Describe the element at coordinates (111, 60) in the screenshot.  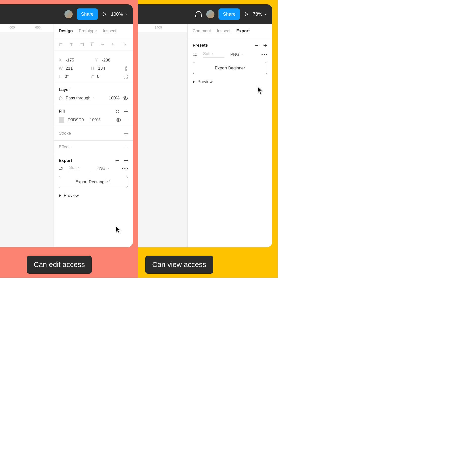
I see `y-field: Y-238` at that location.